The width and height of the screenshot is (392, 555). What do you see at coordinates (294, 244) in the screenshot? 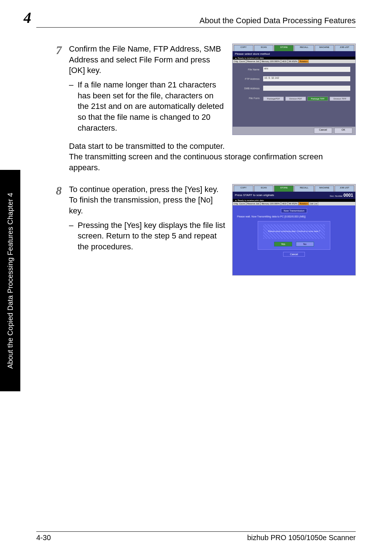
I see `scr2-yesno-row: Yes No` at bounding box center [294, 244].